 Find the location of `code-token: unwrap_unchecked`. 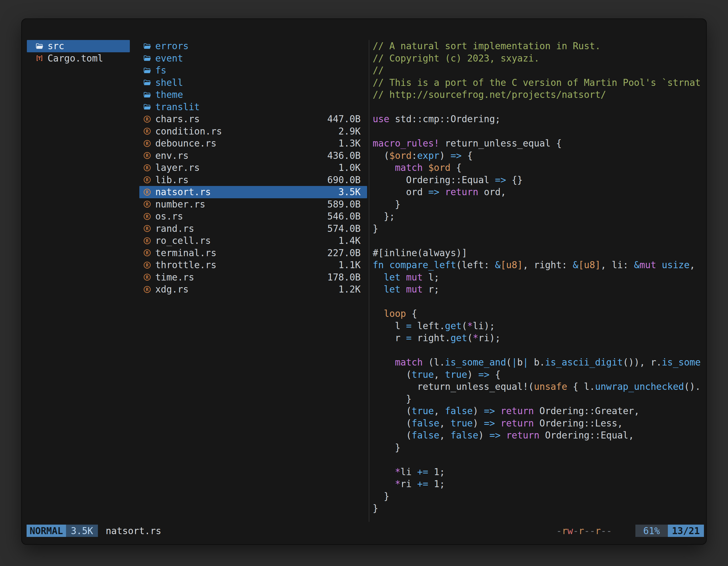

code-token: unwrap_unchecked is located at coordinates (639, 386).